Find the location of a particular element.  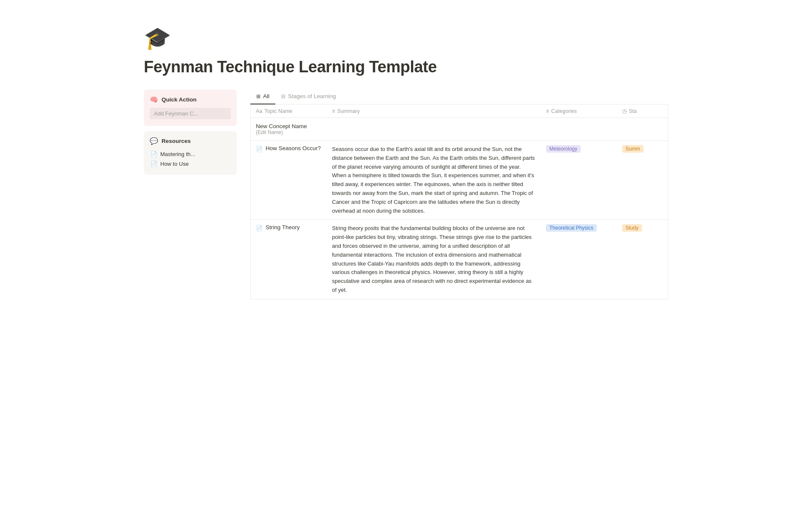

col-status-label: Sta is located at coordinates (633, 111).